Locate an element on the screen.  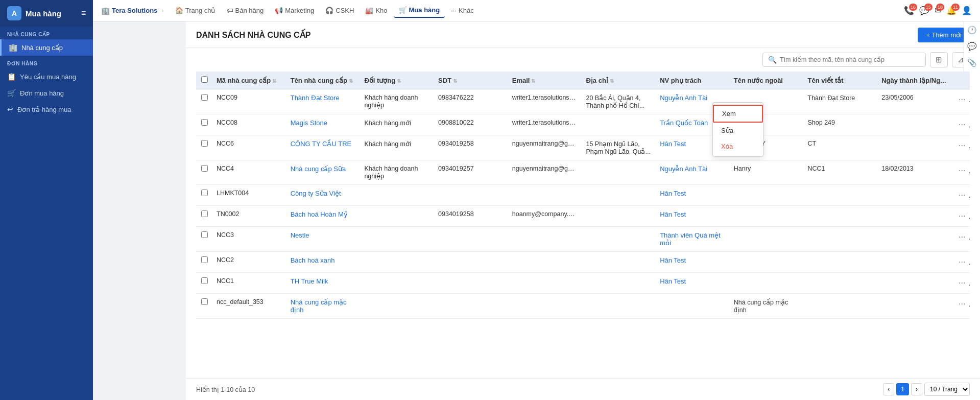
col-header-dc: Địa chỉ⇅ is located at coordinates (619, 81).